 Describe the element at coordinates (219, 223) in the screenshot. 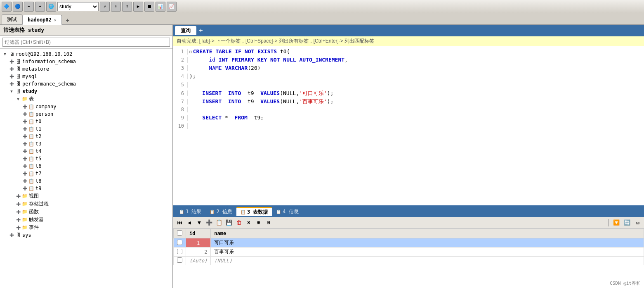

I see `results-tool-copy: 📋` at that location.